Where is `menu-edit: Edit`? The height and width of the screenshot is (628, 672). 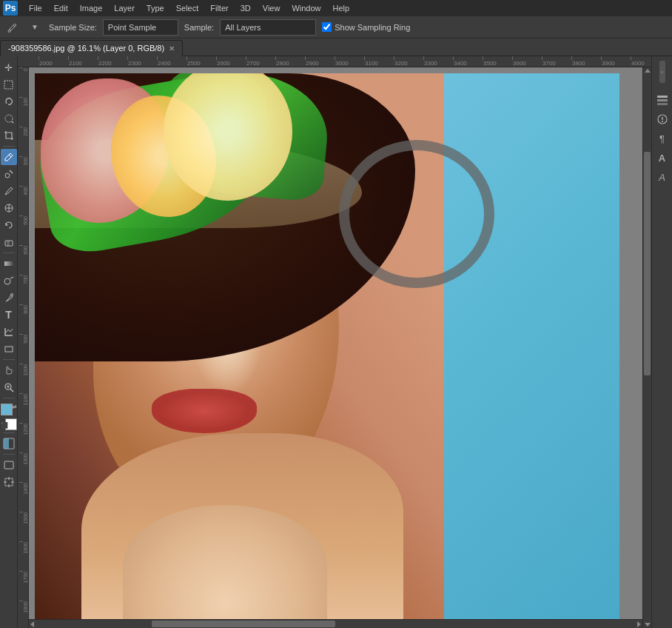 menu-edit: Edit is located at coordinates (61, 8).